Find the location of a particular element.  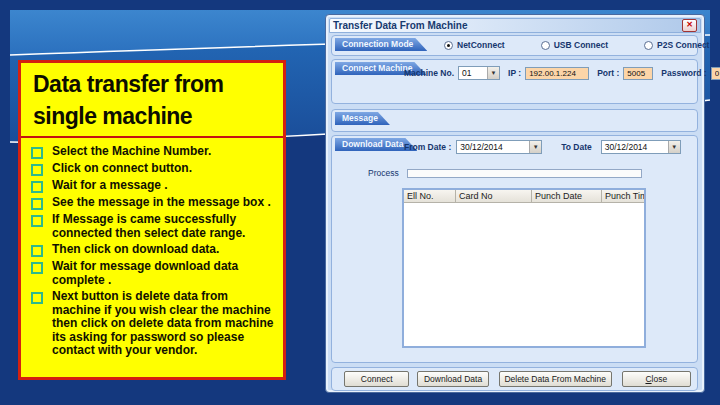

port-label: Port : is located at coordinates (608, 73).